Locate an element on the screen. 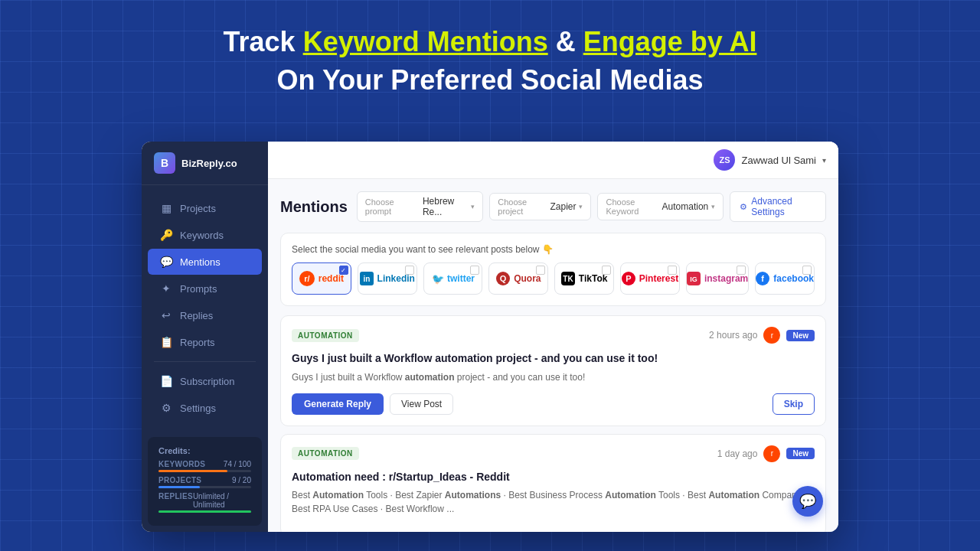  social-platform-linkedin: in Linkedin is located at coordinates (387, 279).